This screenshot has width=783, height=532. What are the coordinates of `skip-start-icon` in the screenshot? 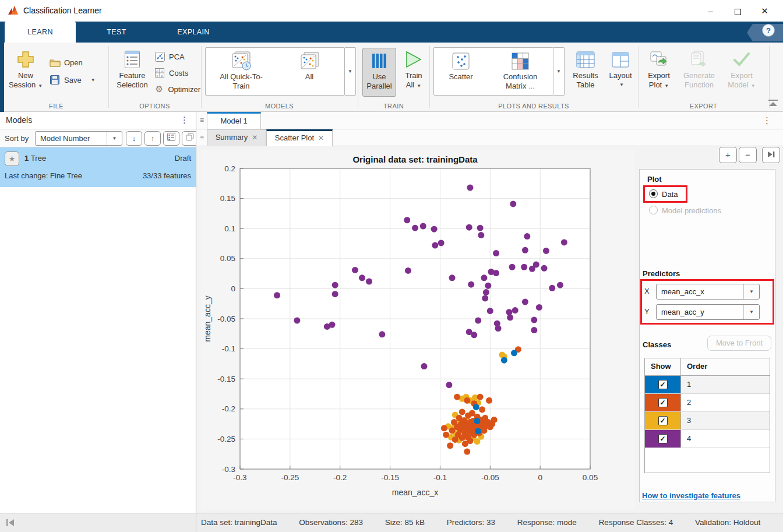 It's located at (10, 523).